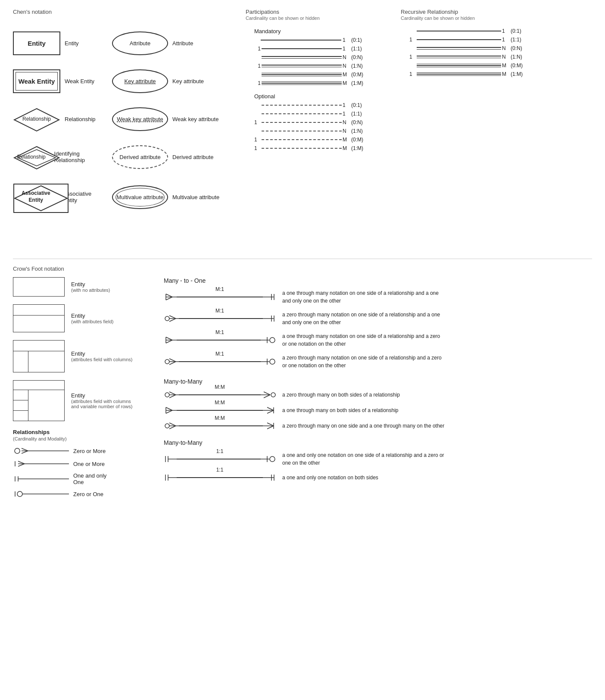 The image size is (605, 700). Describe the element at coordinates (79, 81) in the screenshot. I see `weak-entity-label: Weak Entity` at that location.